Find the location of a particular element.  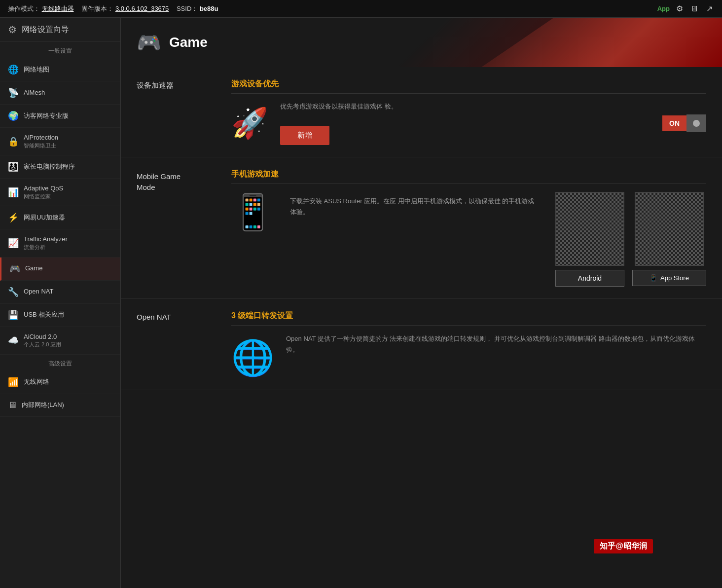

mobile-game-label: Mobile GameMode is located at coordinates (176, 182).